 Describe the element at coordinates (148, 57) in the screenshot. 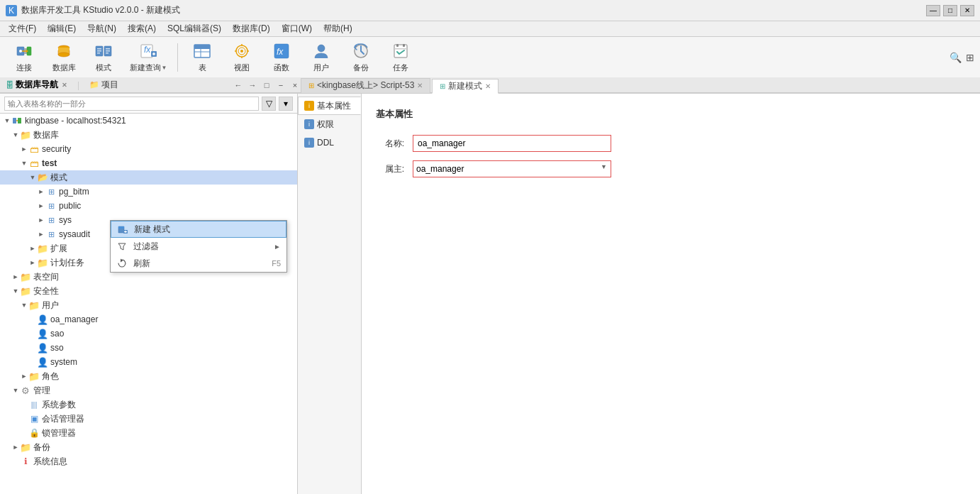

I see `toolbar-new-query-button: fx 新建查询 ▼` at that location.